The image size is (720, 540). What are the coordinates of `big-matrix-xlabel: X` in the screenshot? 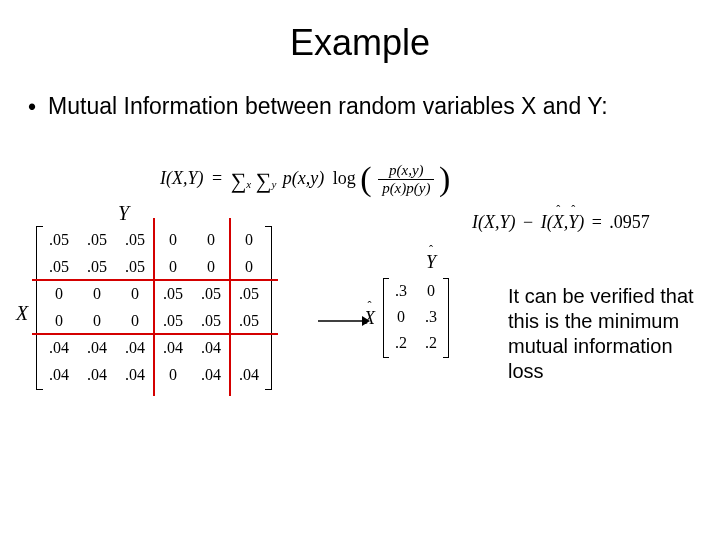 It's located at (22, 314).